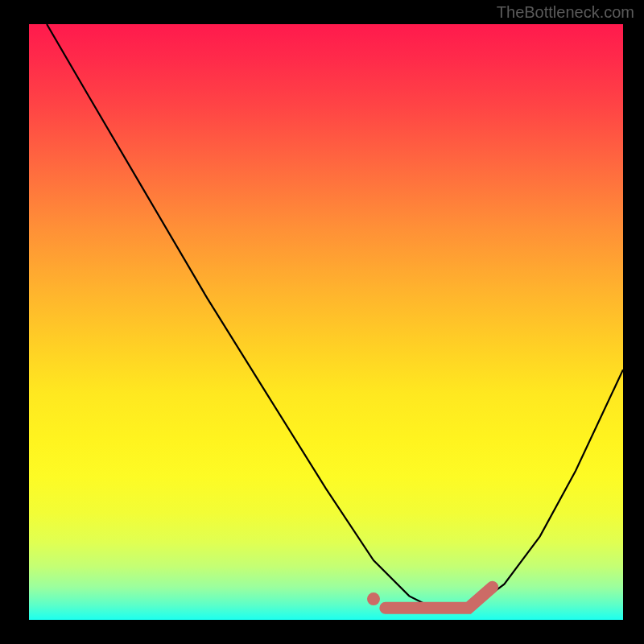 This screenshot has height=644, width=644. Describe the element at coordinates (374, 599) in the screenshot. I see `optimal-marker-dot` at that location.